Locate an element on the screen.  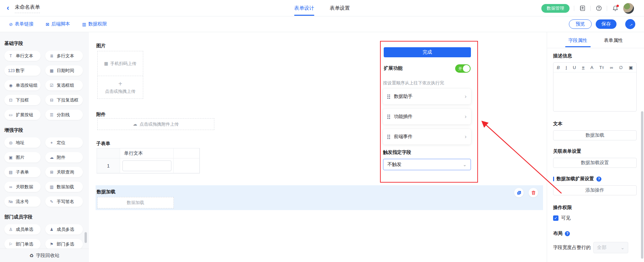
serial-number: № 流水号 is located at coordinates (22, 202).